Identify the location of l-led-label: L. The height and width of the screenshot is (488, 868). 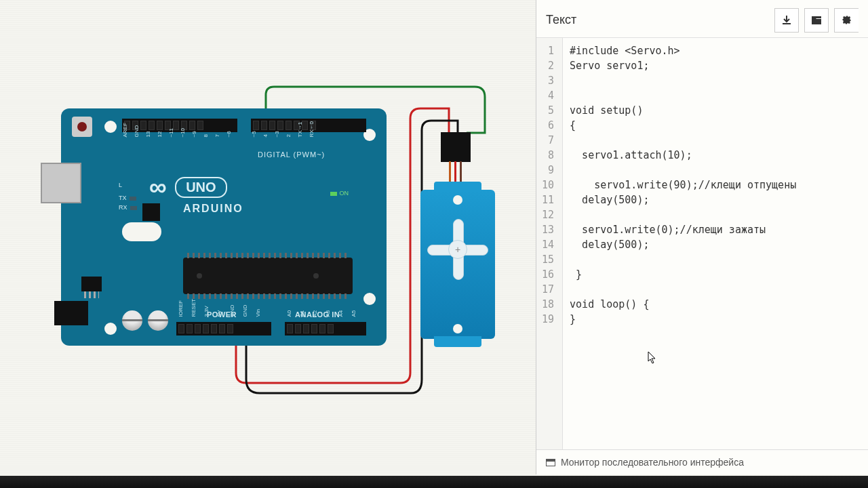
(121, 185).